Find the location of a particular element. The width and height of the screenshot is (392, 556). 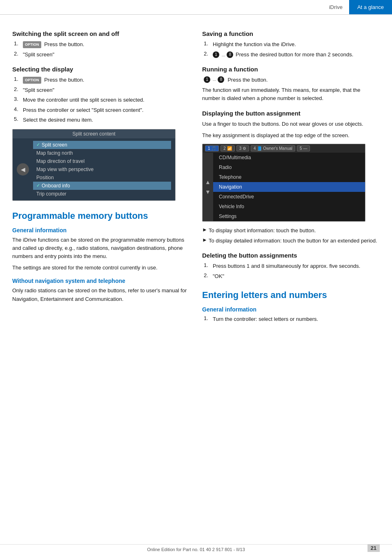

step-number: 4. is located at coordinates (18, 109).